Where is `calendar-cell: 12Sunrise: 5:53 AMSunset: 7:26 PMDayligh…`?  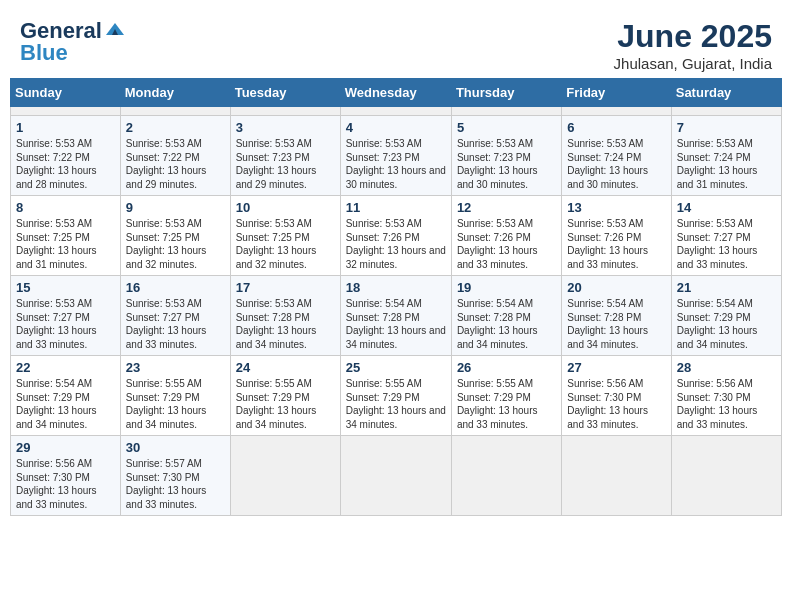 calendar-cell: 12Sunrise: 5:53 AMSunset: 7:26 PMDayligh… is located at coordinates (506, 236).